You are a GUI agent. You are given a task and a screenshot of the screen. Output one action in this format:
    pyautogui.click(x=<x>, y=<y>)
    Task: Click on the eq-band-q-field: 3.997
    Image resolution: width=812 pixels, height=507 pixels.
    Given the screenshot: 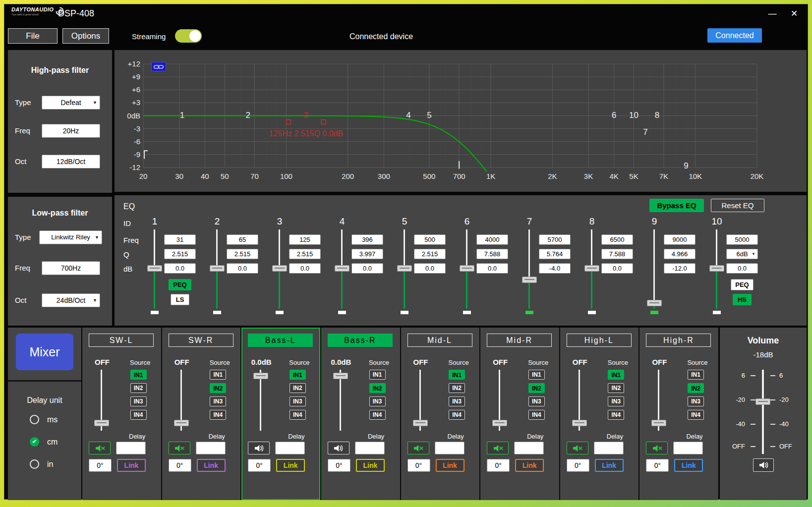 What is the action you would take?
    pyautogui.click(x=367, y=254)
    